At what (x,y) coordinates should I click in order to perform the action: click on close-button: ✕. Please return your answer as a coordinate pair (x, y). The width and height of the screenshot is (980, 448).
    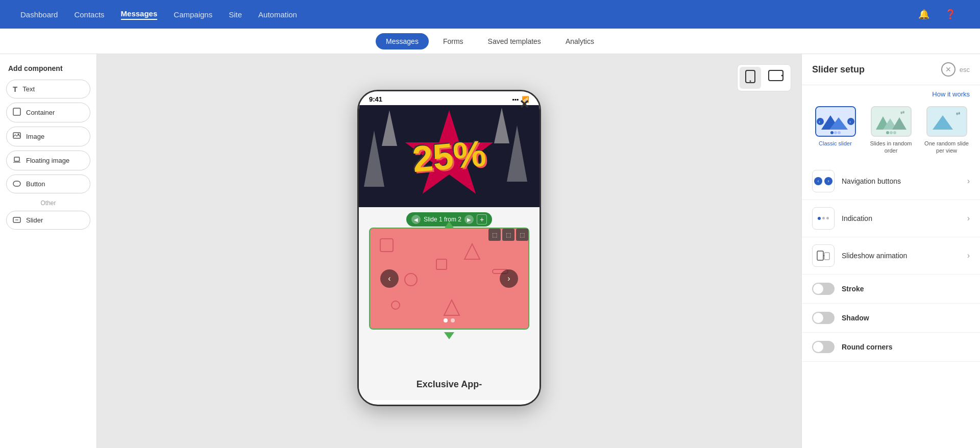
    Looking at the image, I should click on (524, 105).